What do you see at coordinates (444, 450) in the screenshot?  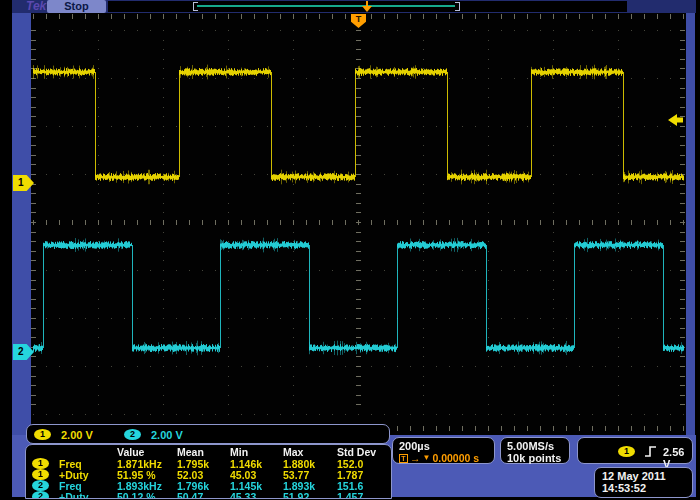 I see `horizontal-settings-box: 200µs T→▼ 0.00000 s` at bounding box center [444, 450].